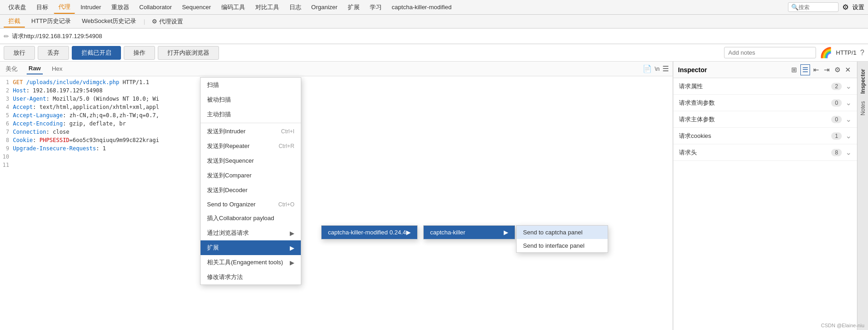  I want to click on code-line-6: 6 Accept-Encoding: gzip, deflate, br, so click(336, 124).